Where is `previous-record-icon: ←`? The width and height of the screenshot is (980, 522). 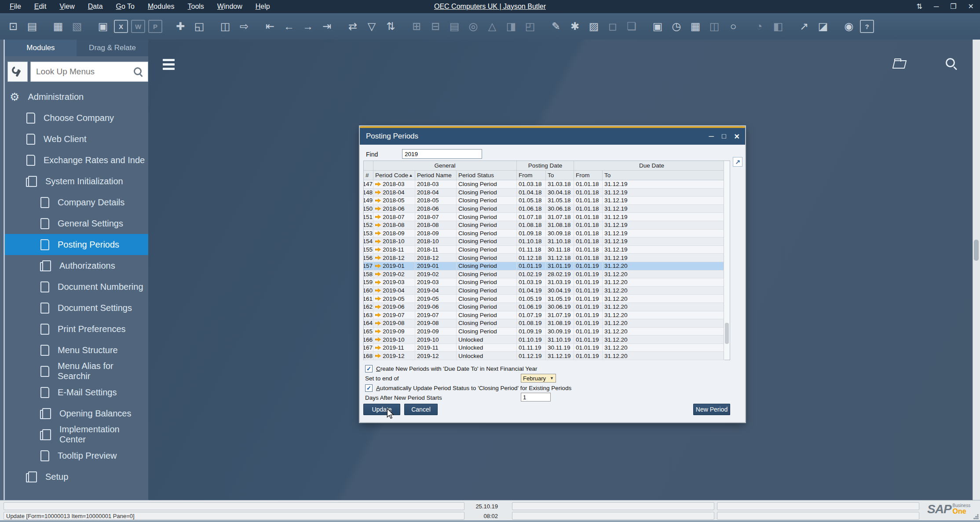 previous-record-icon: ← is located at coordinates (289, 26).